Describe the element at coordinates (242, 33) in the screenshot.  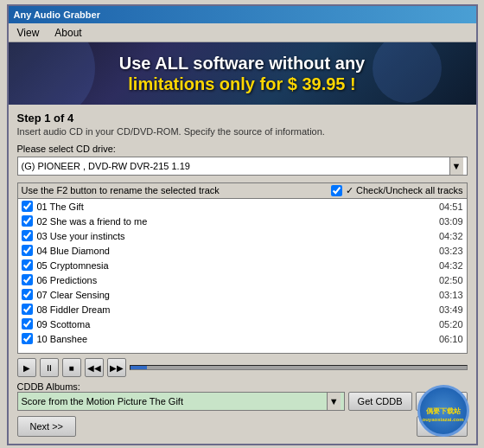
I see `menu-bar: View About` at that location.